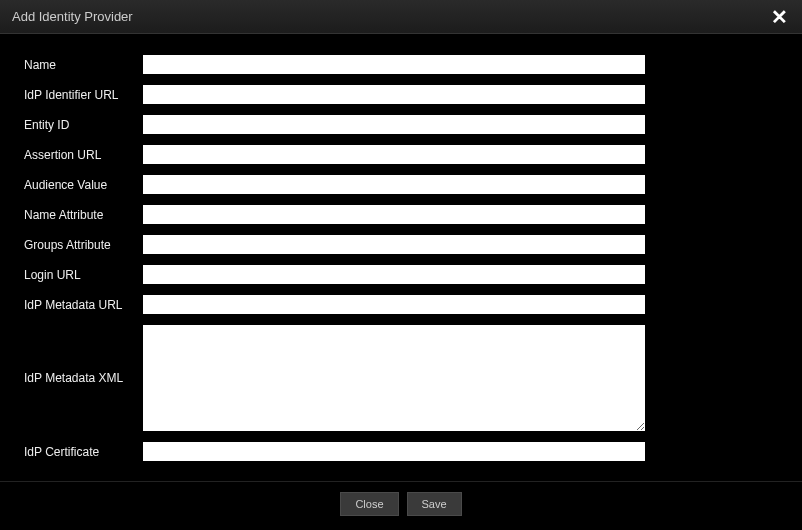  What do you see at coordinates (83, 378) in the screenshot?
I see `label-idp-metadata-xml: IdP Metadata XML` at bounding box center [83, 378].